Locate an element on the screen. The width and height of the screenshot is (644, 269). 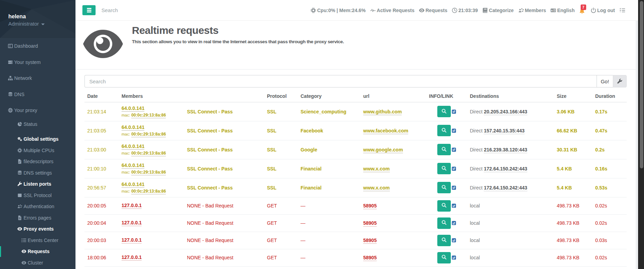
list-icon is located at coordinates (24, 240).